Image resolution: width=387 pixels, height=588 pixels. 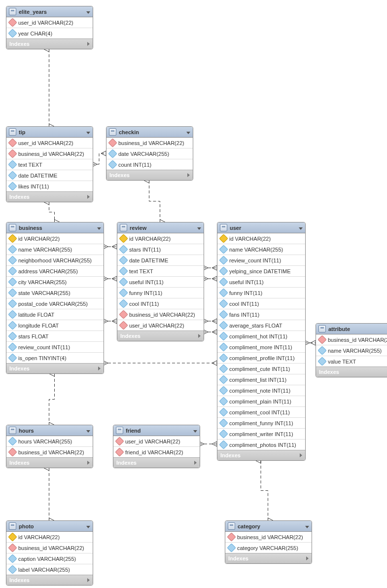 What do you see at coordinates (157, 452) in the screenshot?
I see `column-row: friend_id VARCHAR(22)` at bounding box center [157, 452].